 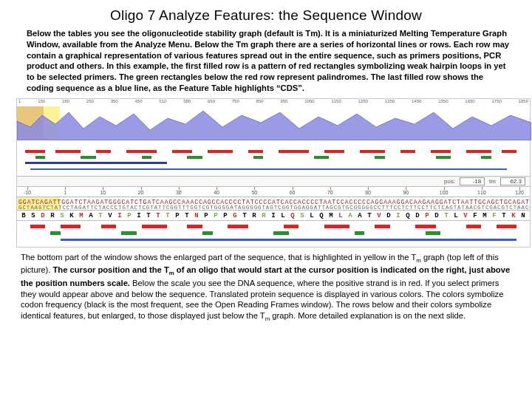 I want to click on feature-row-cds, so click(x=273, y=169).